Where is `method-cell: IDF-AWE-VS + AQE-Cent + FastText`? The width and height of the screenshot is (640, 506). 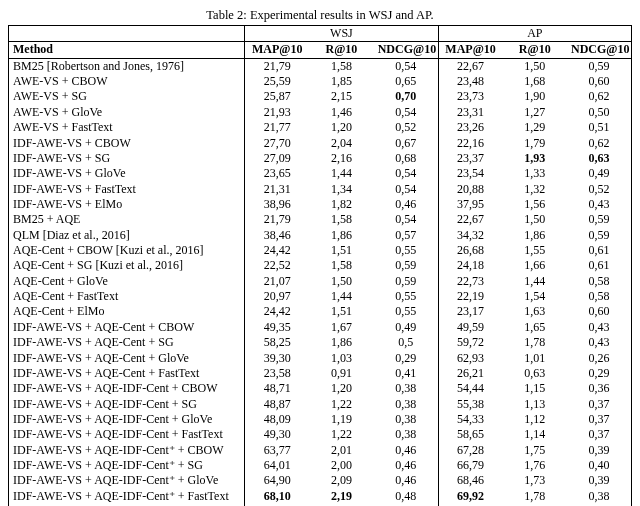 method-cell: IDF-AWE-VS + AQE-Cent + FastText is located at coordinates (127, 374).